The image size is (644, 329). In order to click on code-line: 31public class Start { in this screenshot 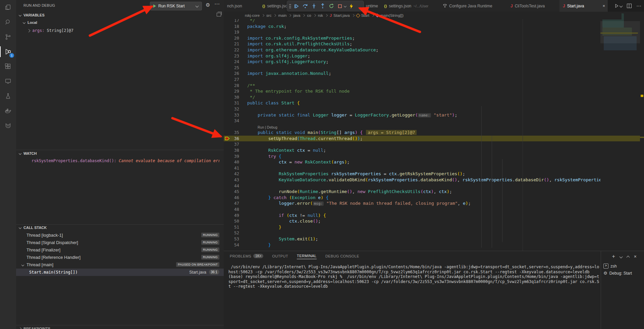, I will do `click(434, 103)`.